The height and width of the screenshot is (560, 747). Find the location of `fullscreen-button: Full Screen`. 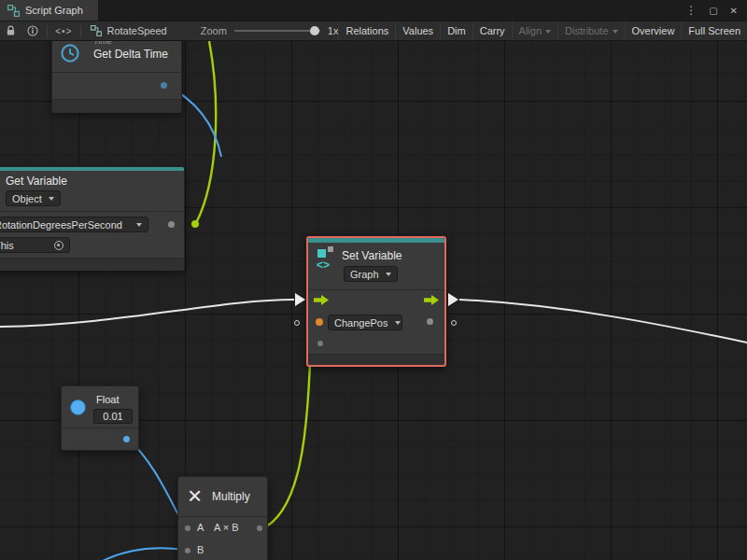

fullscreen-button: Full Screen is located at coordinates (713, 31).